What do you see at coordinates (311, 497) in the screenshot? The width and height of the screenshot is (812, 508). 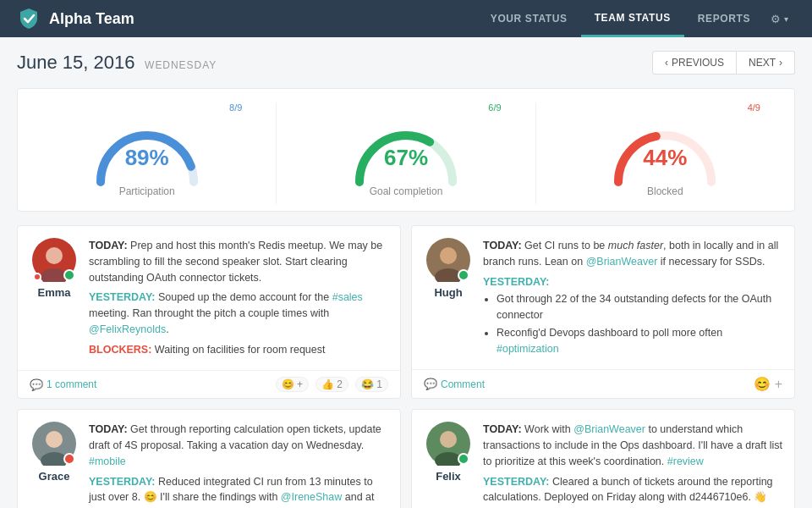 I see `mention-ireneshaw: @IreneShaw` at bounding box center [311, 497].